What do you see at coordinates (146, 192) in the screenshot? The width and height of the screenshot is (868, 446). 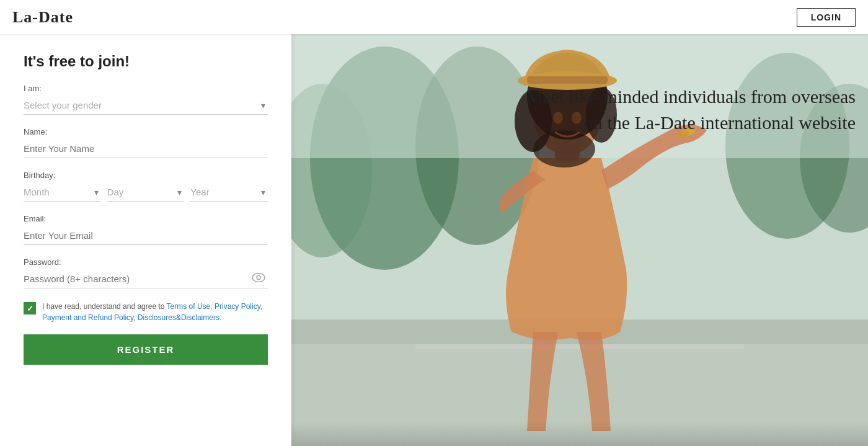 I see `birthday-row: Month JanuaryFebruaryMarch AprilMayJune …` at bounding box center [146, 192].